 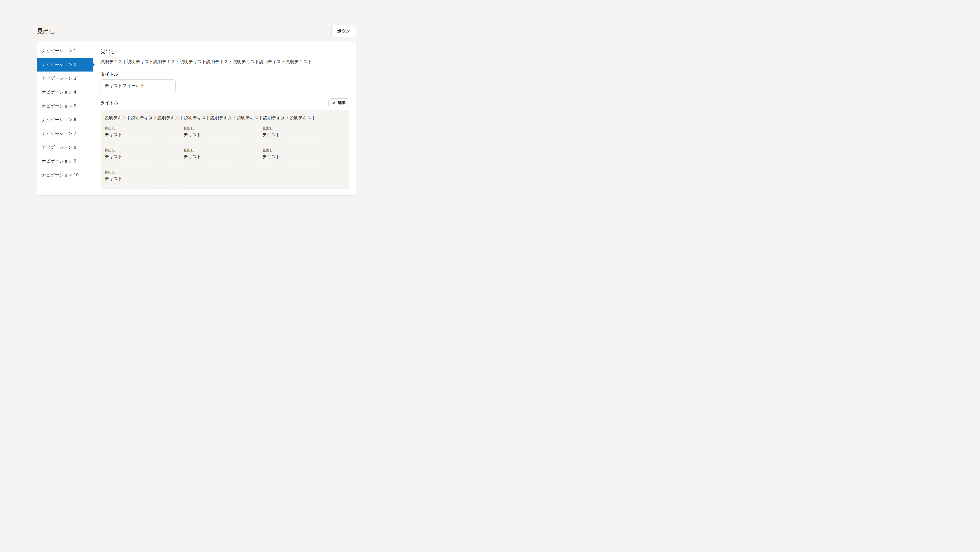 What do you see at coordinates (59, 106) in the screenshot?
I see `nav-item-label: ナビゲーション 5` at bounding box center [59, 106].